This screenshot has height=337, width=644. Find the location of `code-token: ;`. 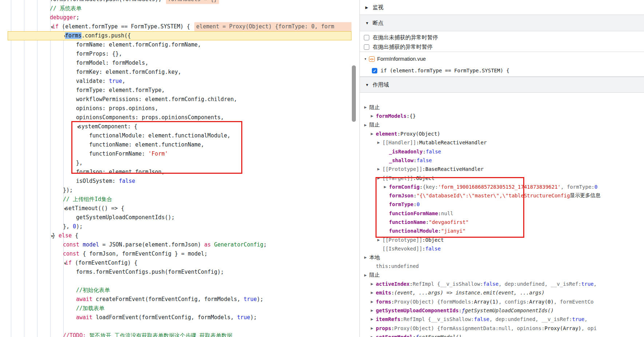

code-token: ; is located at coordinates (78, 17).